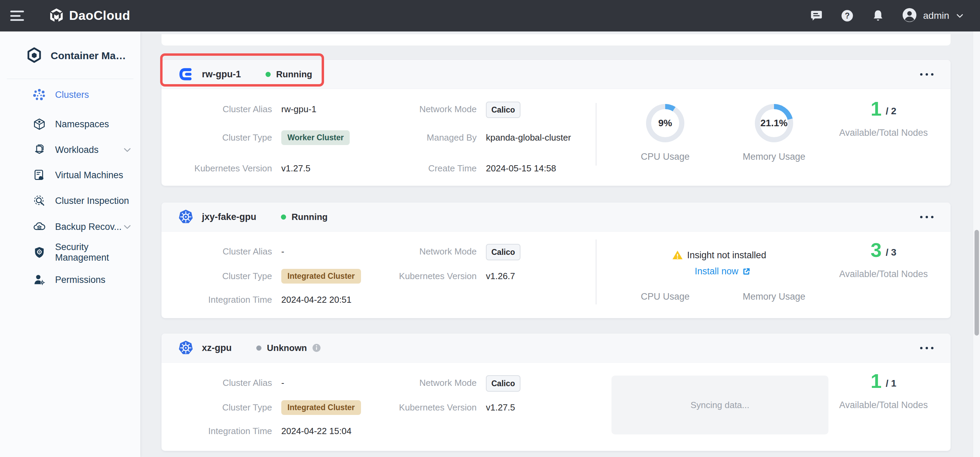  I want to click on field-value: v1.27.5, so click(296, 168).